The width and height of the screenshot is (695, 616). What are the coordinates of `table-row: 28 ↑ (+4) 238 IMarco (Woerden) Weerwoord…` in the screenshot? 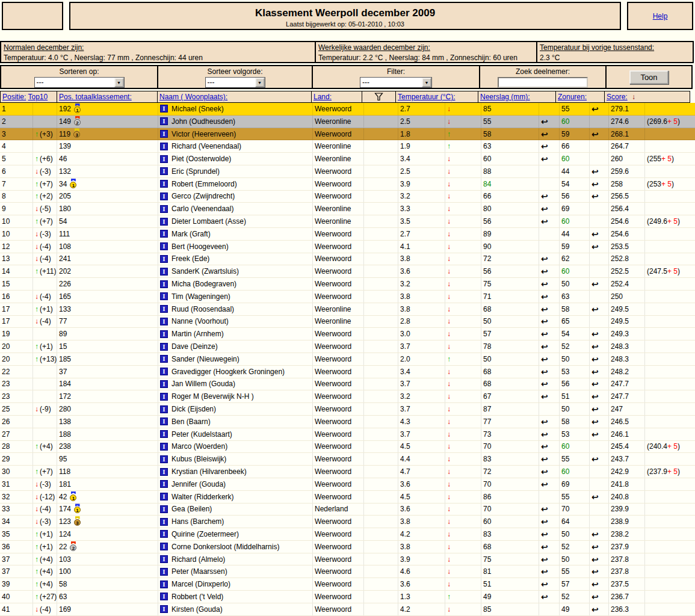 It's located at (348, 448).